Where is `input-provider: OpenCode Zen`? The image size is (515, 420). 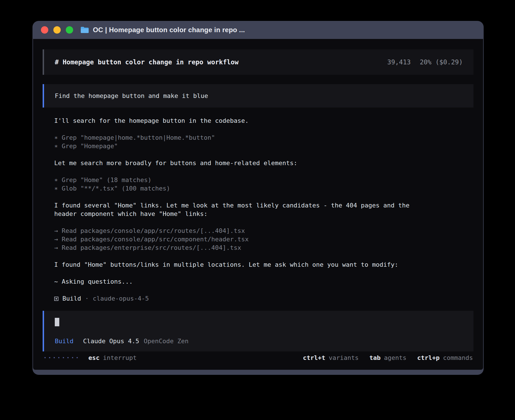
input-provider: OpenCode Zen is located at coordinates (166, 341).